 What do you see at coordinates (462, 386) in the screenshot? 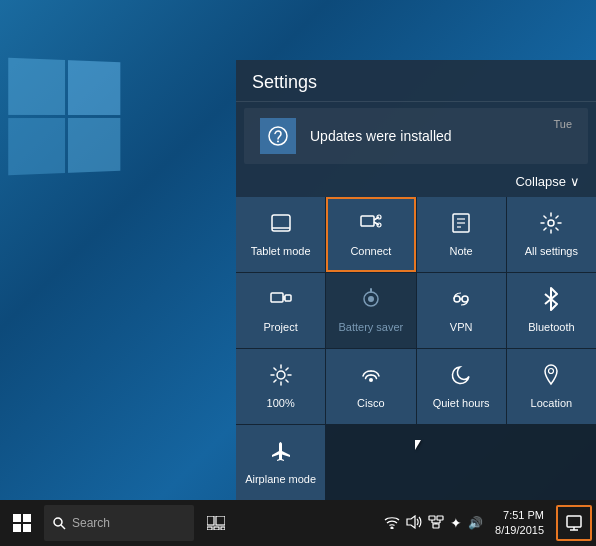
I see `qa-quiet-hours: Quiet hours` at bounding box center [462, 386].